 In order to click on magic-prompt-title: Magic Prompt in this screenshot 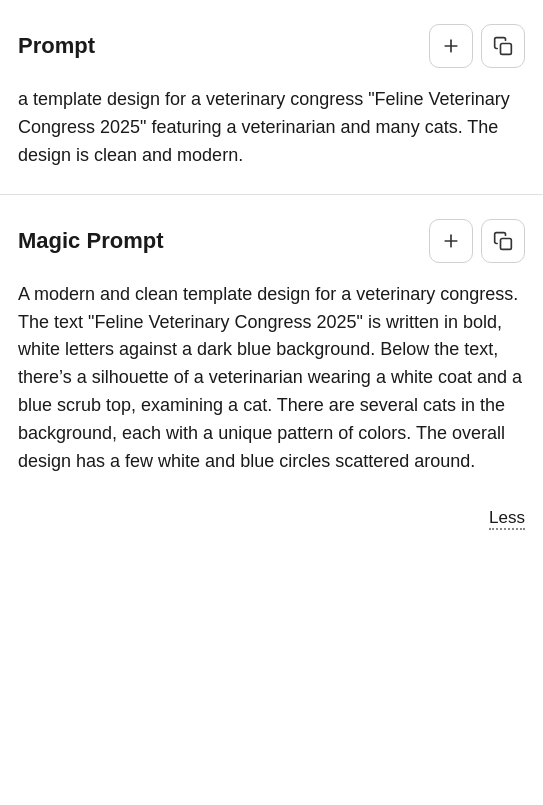, I will do `click(90, 241)`.